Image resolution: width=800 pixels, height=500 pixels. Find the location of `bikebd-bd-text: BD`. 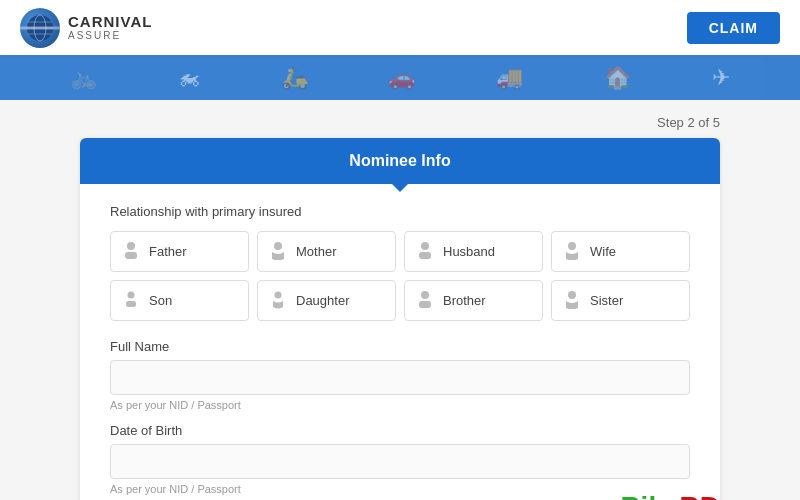

bikebd-bd-text: BD is located at coordinates (700, 496).